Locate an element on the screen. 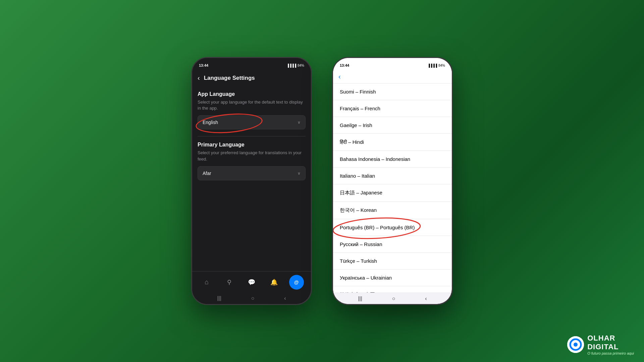 The height and width of the screenshot is (362, 644). content-spacer is located at coordinates (252, 228).